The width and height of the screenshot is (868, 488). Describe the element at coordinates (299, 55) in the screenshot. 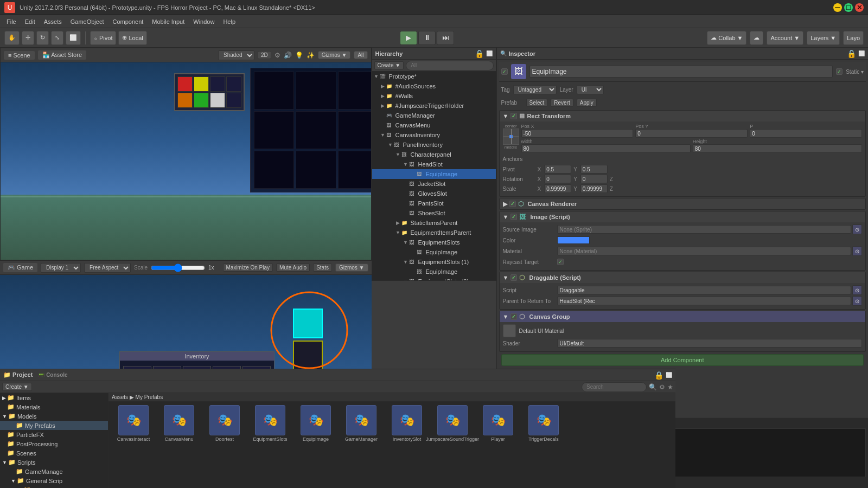

I see `scene-light-icon: 💡` at that location.